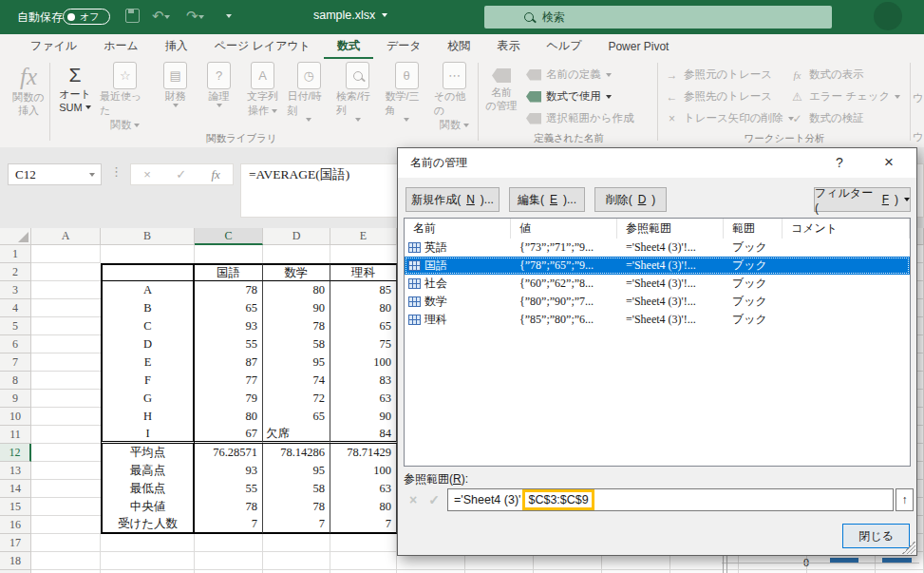 This screenshot has height=573, width=924. Describe the element at coordinates (364, 452) in the screenshot. I see `cell-E12: 78.71429` at that location.